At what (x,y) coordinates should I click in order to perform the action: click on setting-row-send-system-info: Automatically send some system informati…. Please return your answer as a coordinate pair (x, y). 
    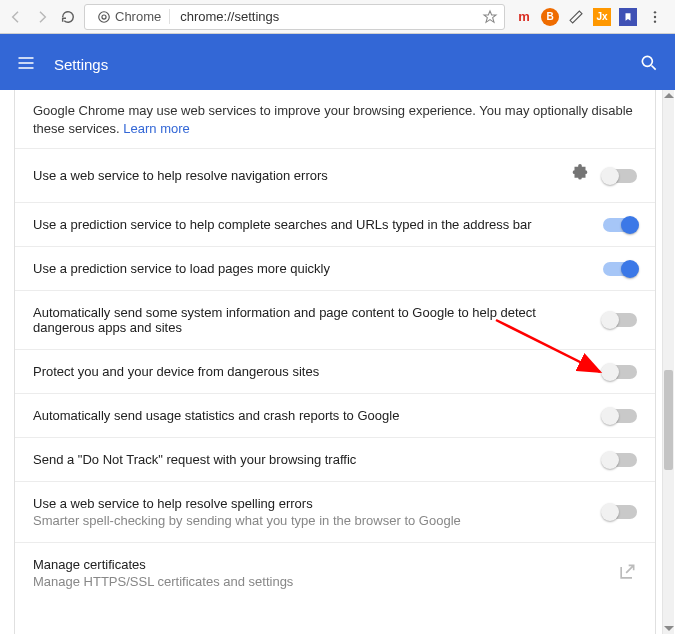
    Looking at the image, I should click on (335, 320).